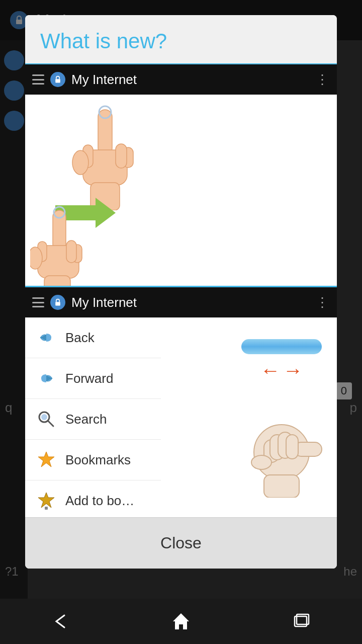 The width and height of the screenshot is (362, 644). I want to click on panel2-appbar-title: My Internet, so click(191, 303).